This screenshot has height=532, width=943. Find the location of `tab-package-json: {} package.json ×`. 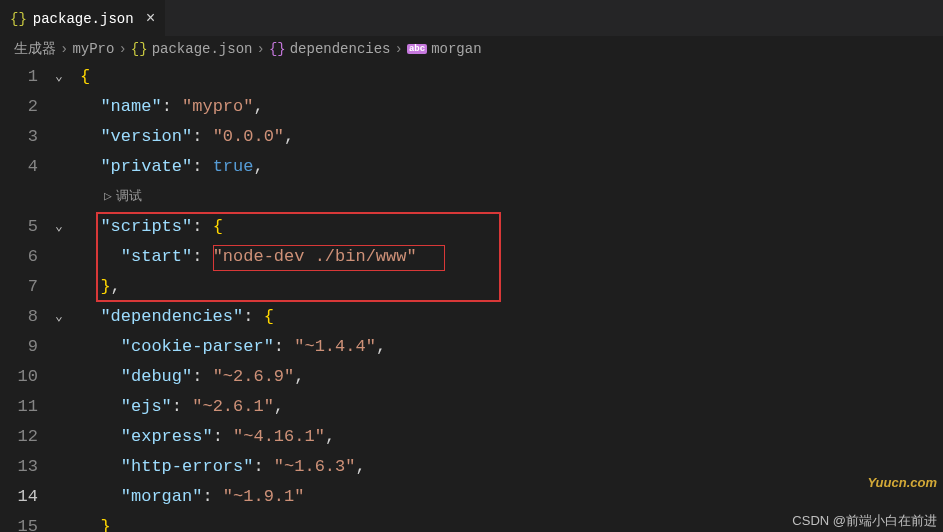

tab-package-json: {} package.json × is located at coordinates (82, 18).